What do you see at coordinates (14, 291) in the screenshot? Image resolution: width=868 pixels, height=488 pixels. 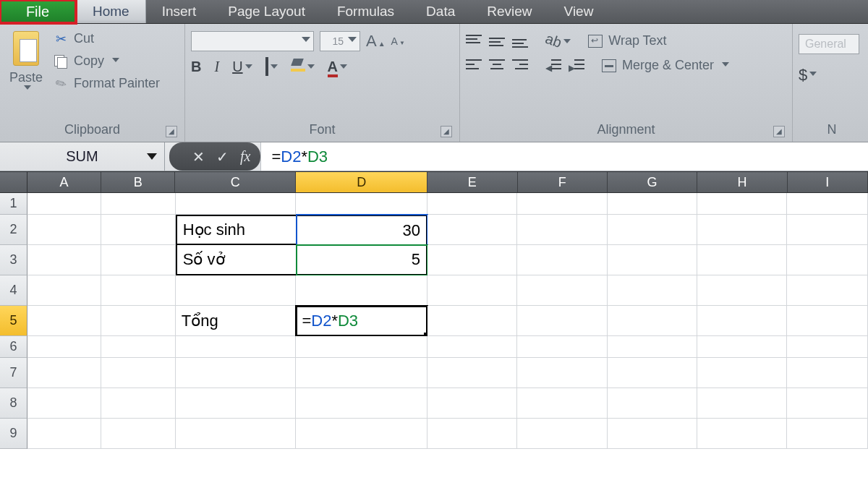 I see `row-header-4: 4` at bounding box center [14, 291].